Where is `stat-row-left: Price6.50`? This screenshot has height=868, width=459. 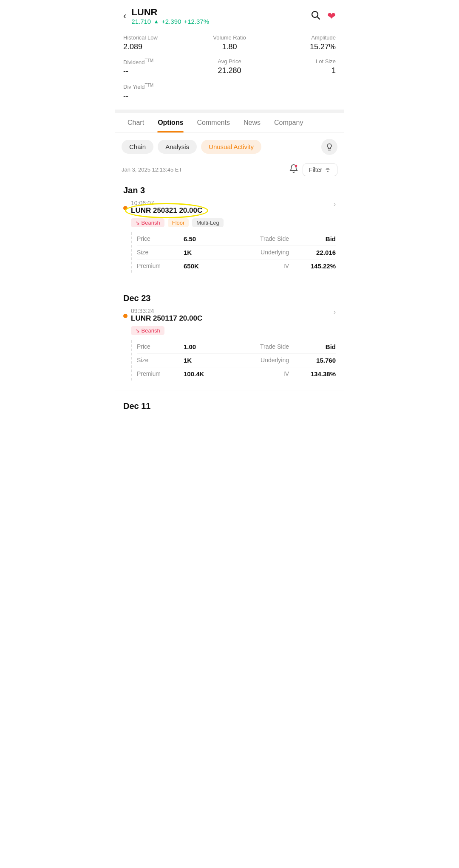
stat-row-left: Price6.50 is located at coordinates (167, 239).